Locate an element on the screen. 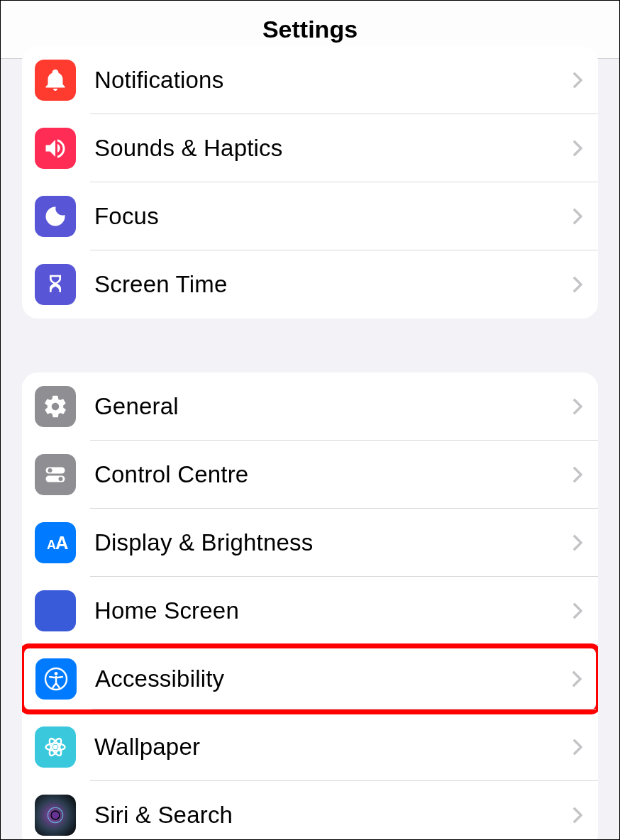 This screenshot has height=840, width=620. row-label: Accessibility is located at coordinates (333, 679).